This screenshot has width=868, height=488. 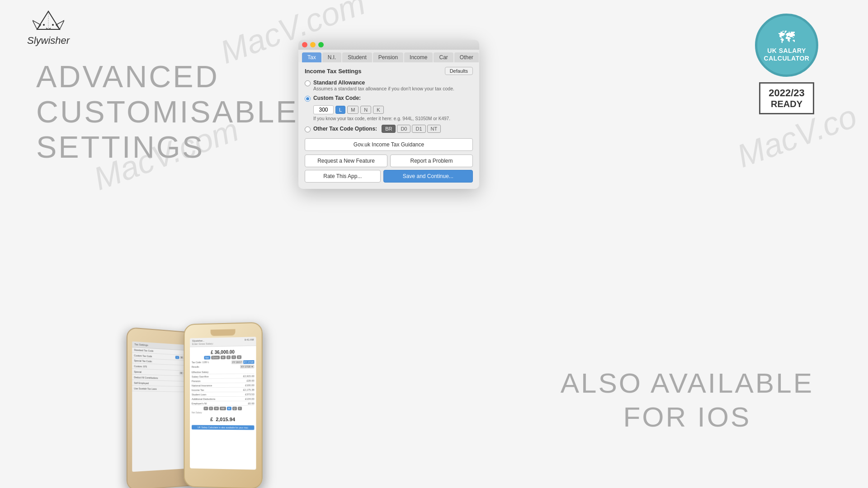 What do you see at coordinates (389, 56) in the screenshot?
I see `dialog-tabs: Tax N.I. Student Pension Income Car Othe…` at bounding box center [389, 56].